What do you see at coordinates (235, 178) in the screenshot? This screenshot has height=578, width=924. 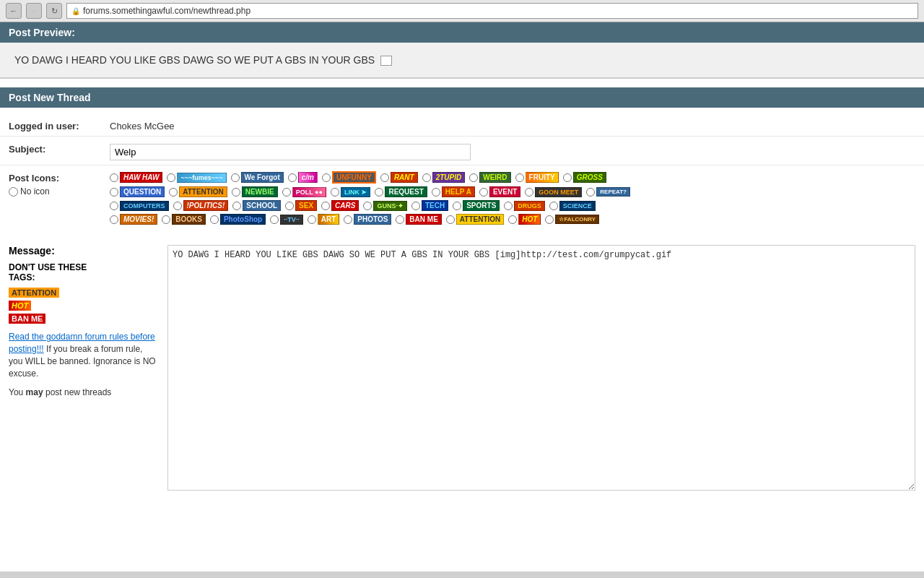 I see `icon-radio-weforgot` at bounding box center [235, 178].